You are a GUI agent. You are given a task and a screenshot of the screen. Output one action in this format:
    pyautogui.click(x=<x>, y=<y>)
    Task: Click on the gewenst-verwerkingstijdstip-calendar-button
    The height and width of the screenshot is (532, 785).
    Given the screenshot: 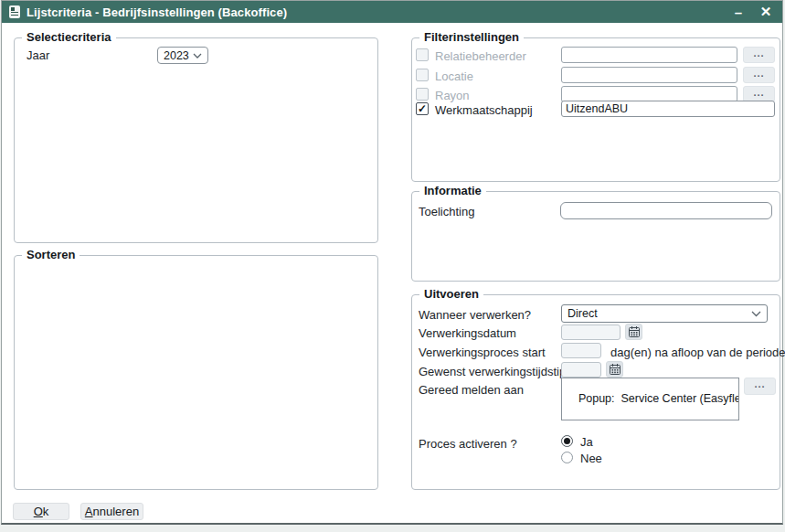 What is the action you would take?
    pyautogui.click(x=614, y=369)
    